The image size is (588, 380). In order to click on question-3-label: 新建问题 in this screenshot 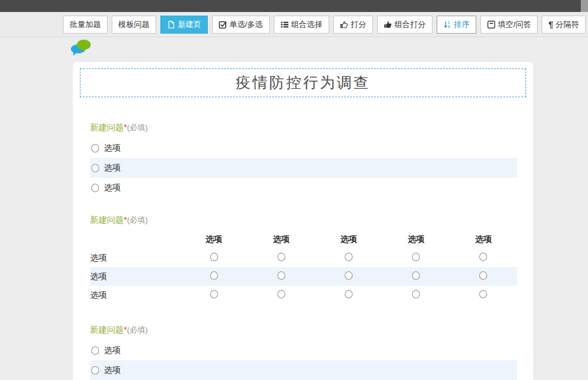, I will do `click(107, 330)`.